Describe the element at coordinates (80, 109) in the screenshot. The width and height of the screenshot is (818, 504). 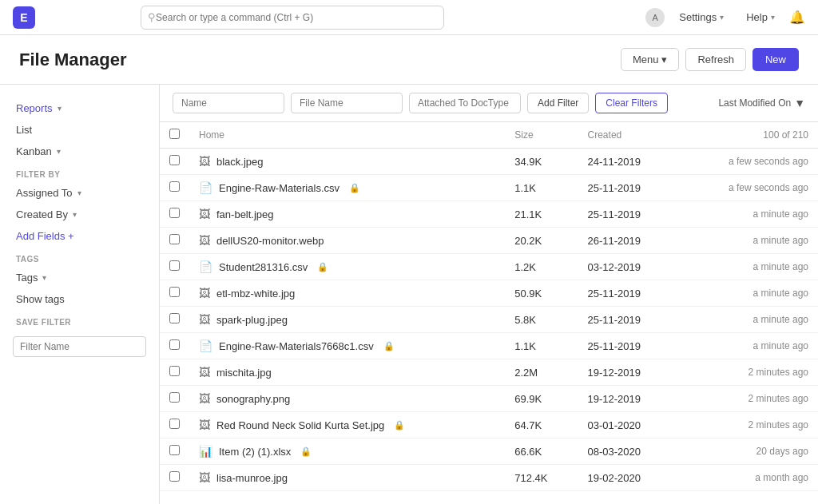
I see `sidebar-item-reports: Reports ▾` at that location.